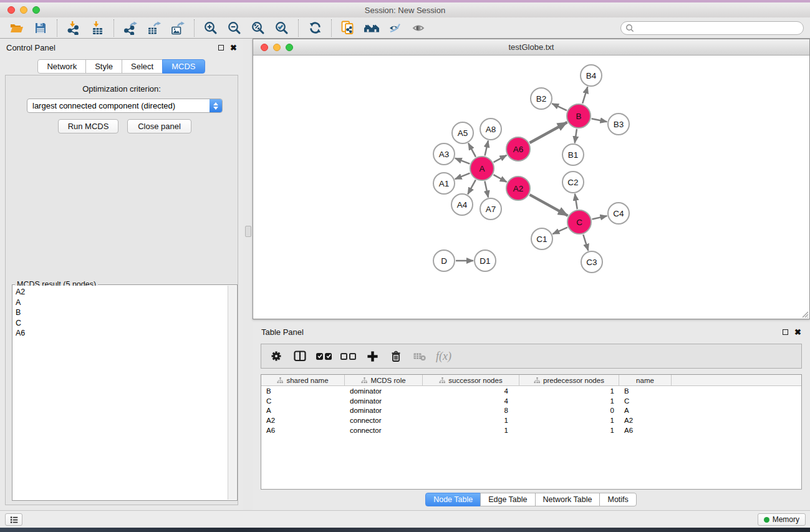 This screenshot has height=532, width=810. Describe the element at coordinates (560, 231) in the screenshot. I see `graph-edge-C-C1` at that location.